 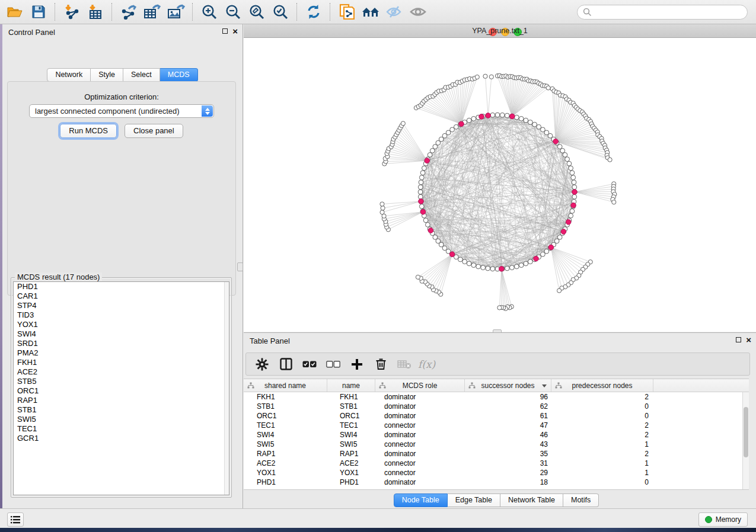 I want to click on mcds-result-item: SWI4, so click(x=121, y=334).